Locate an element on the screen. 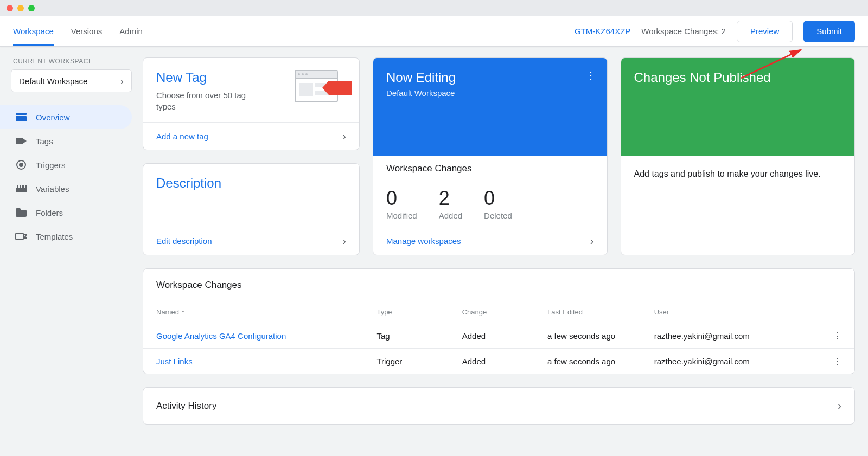  col-name: Named↑ is located at coordinates (253, 312).